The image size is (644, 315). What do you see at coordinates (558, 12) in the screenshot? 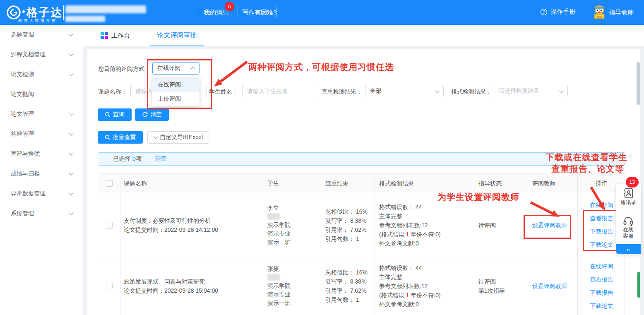
I see `manual-link: ? 操作手册` at bounding box center [558, 12].